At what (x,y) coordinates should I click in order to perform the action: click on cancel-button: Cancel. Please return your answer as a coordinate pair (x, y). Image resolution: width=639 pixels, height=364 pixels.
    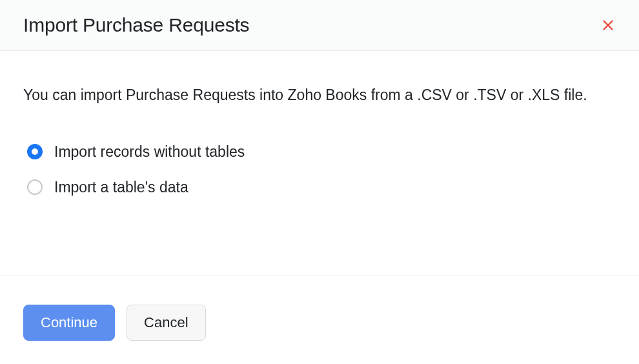
    Looking at the image, I should click on (166, 323).